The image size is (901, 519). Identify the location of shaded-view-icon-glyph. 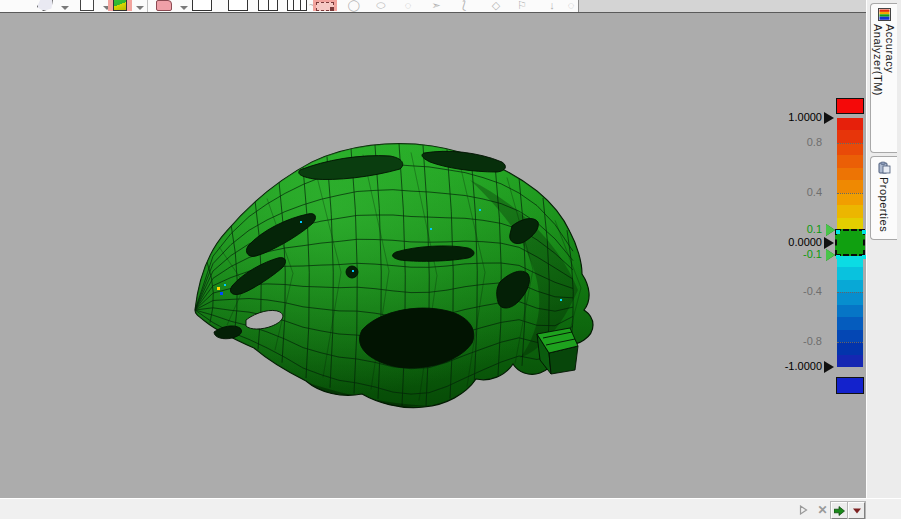
(45, 6).